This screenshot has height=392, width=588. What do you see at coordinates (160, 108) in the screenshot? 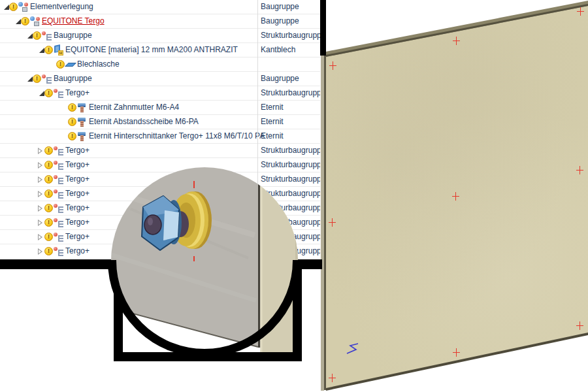
I see `tree-row: Eternit Zahnmutter M6-A4Eternit` at bounding box center [160, 108].